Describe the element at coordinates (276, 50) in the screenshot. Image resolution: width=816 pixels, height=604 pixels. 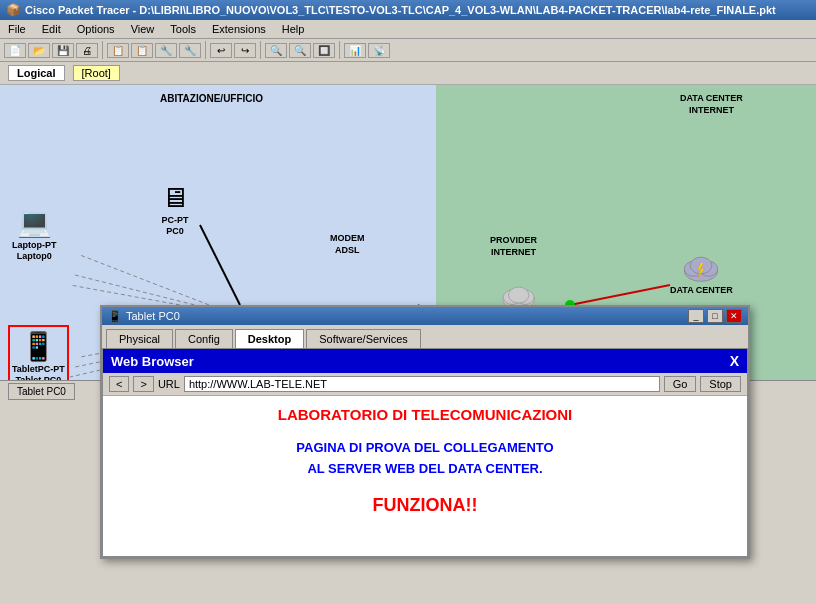
I see `toolbar-zoom-in: 🔍` at that location.